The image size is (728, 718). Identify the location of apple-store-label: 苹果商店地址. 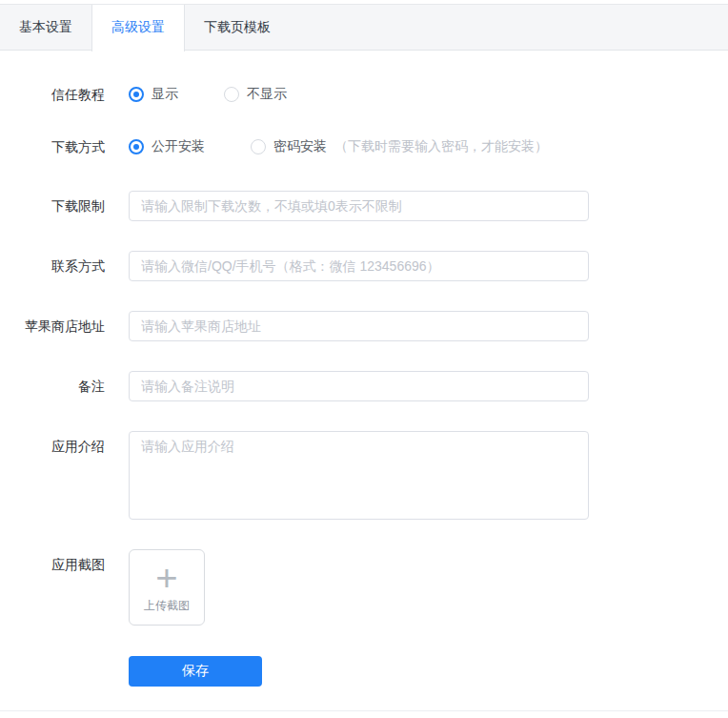
(52, 326).